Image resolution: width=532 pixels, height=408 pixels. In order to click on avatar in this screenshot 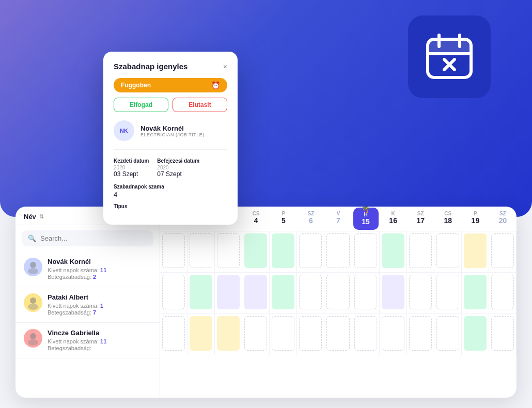, I will do `click(33, 338)`.